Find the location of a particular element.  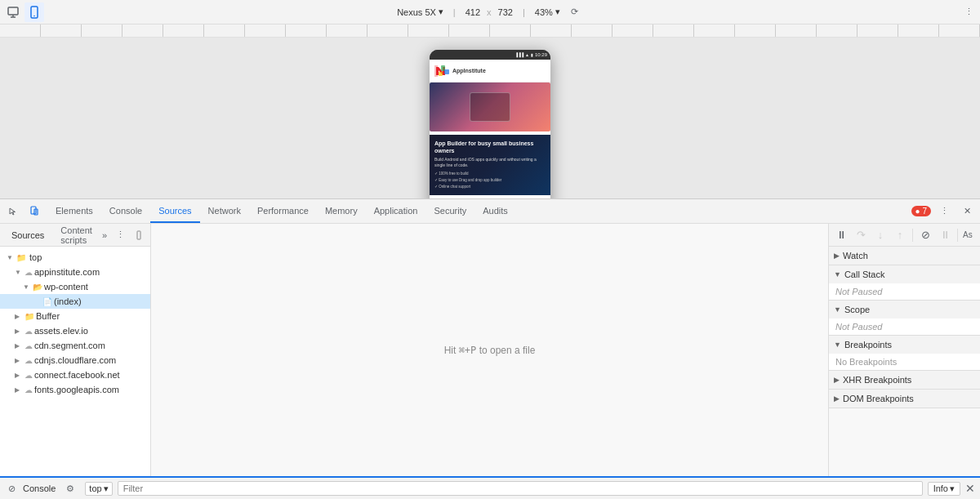

phone-hero-body: Build Android and iOS apps quickly and w… is located at coordinates (490, 163).